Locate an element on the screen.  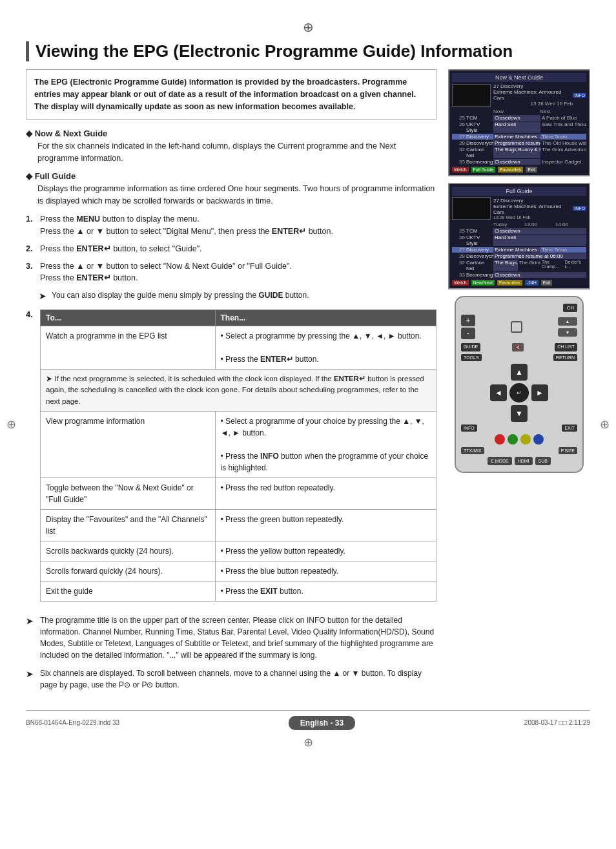
table-header-then: Then... is located at coordinates (325, 318).